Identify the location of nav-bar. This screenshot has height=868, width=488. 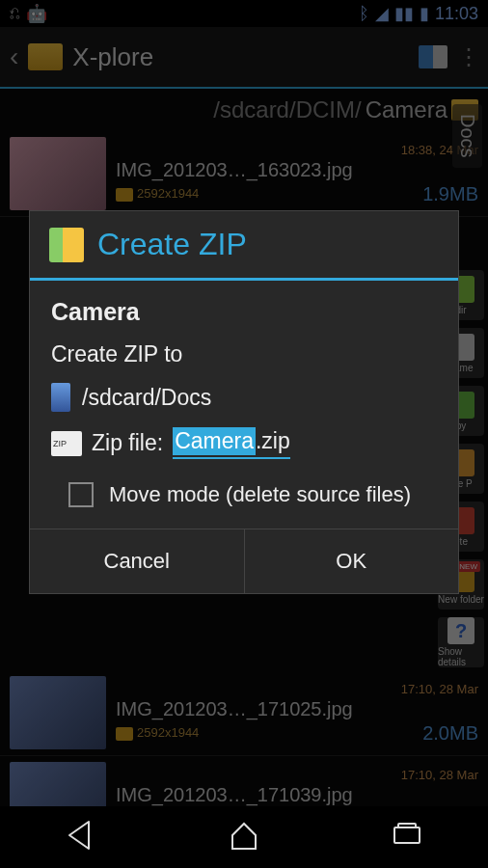
(244, 837).